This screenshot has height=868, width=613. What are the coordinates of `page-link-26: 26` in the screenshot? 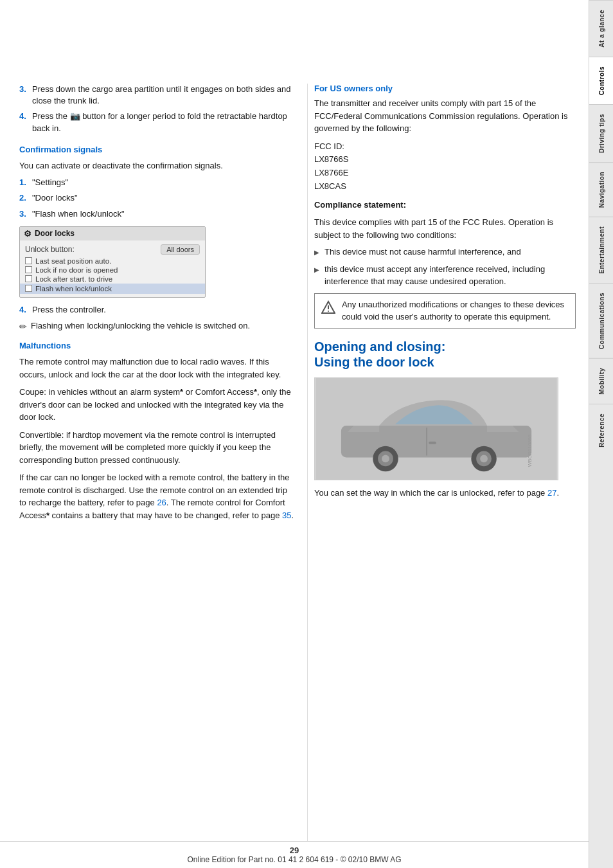 It's located at (161, 503).